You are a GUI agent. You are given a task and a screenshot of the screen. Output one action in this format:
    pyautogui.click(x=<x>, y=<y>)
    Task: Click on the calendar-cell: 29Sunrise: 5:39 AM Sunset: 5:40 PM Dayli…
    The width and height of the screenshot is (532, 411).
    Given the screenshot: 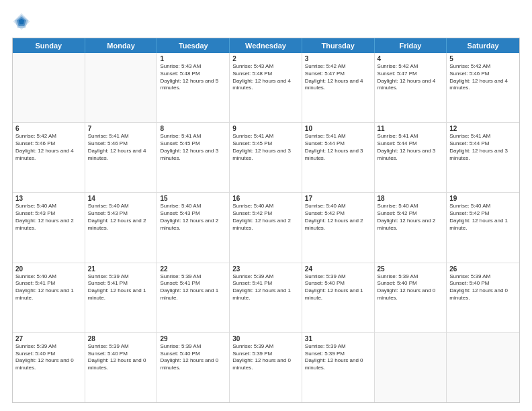 What is the action you would take?
    pyautogui.click(x=193, y=368)
    